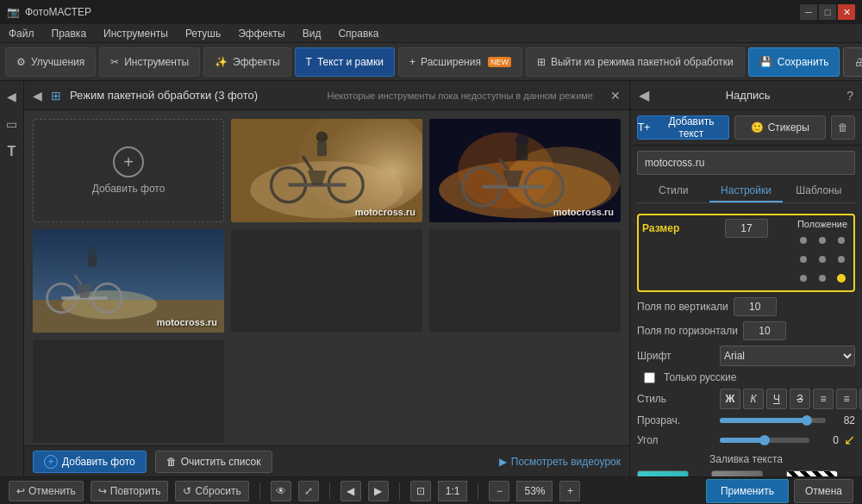 This screenshot has height=504, width=862. Describe the element at coordinates (187, 322) in the screenshot. I see `watermark-3: motocross.ru` at that location.